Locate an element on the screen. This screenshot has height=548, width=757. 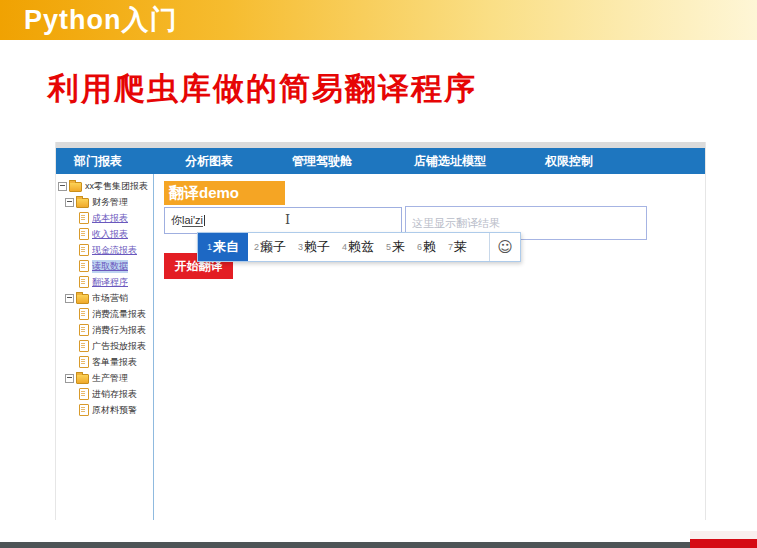
sidebar-item-finance: 财务管理 is located at coordinates (104, 202).